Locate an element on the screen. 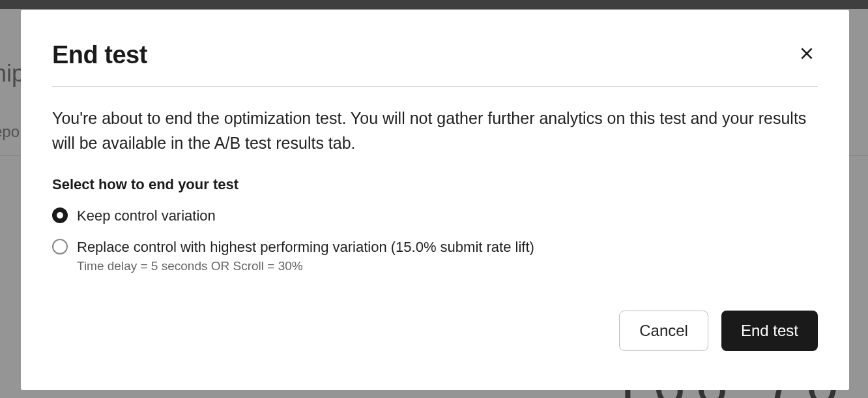 This screenshot has width=868, height=398. modal-header: End test is located at coordinates (435, 64).